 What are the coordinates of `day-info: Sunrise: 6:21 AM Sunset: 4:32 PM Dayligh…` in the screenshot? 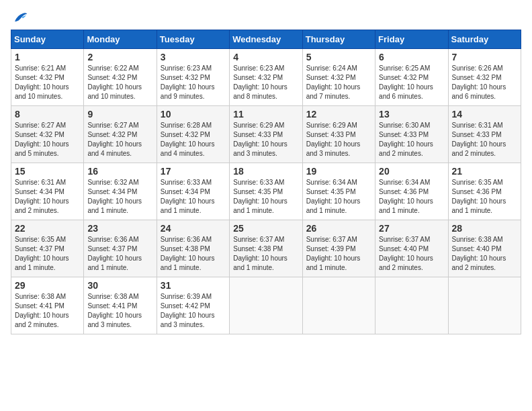 It's located at (47, 83).